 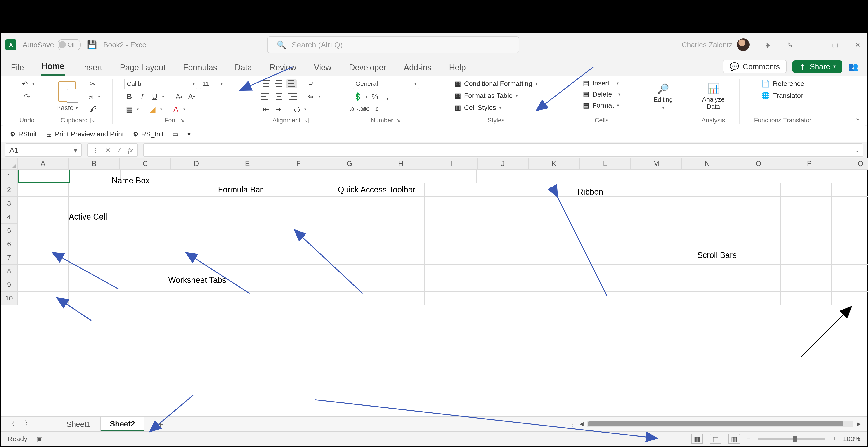 I want to click on analyze-data-button: 📊 Analyze Data, so click(x=713, y=97).